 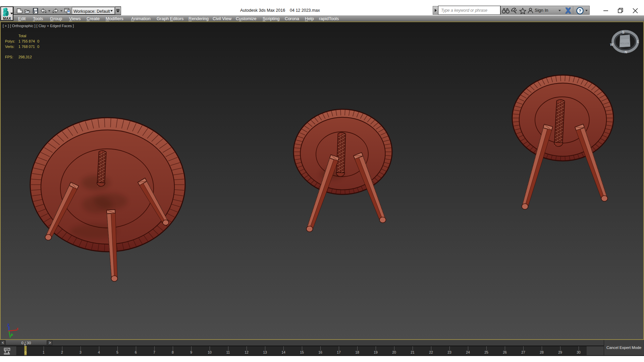 I want to click on svg-text: N, so click(x=626, y=52).